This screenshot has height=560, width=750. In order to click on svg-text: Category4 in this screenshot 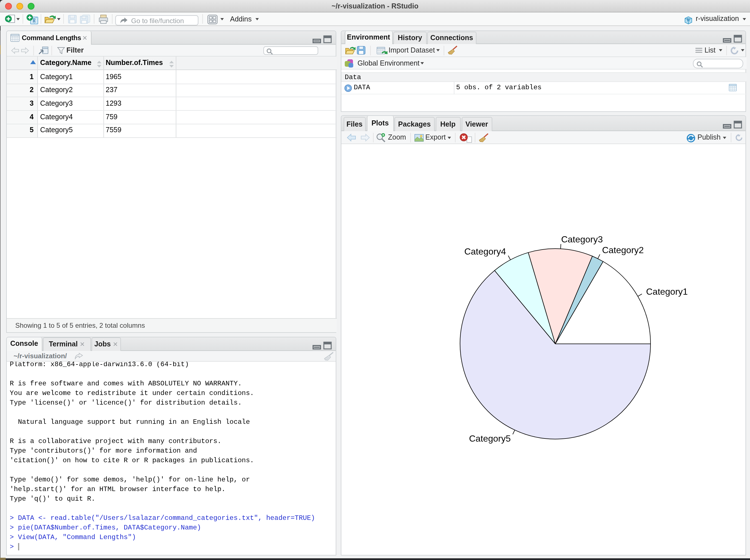, I will do `click(485, 252)`.